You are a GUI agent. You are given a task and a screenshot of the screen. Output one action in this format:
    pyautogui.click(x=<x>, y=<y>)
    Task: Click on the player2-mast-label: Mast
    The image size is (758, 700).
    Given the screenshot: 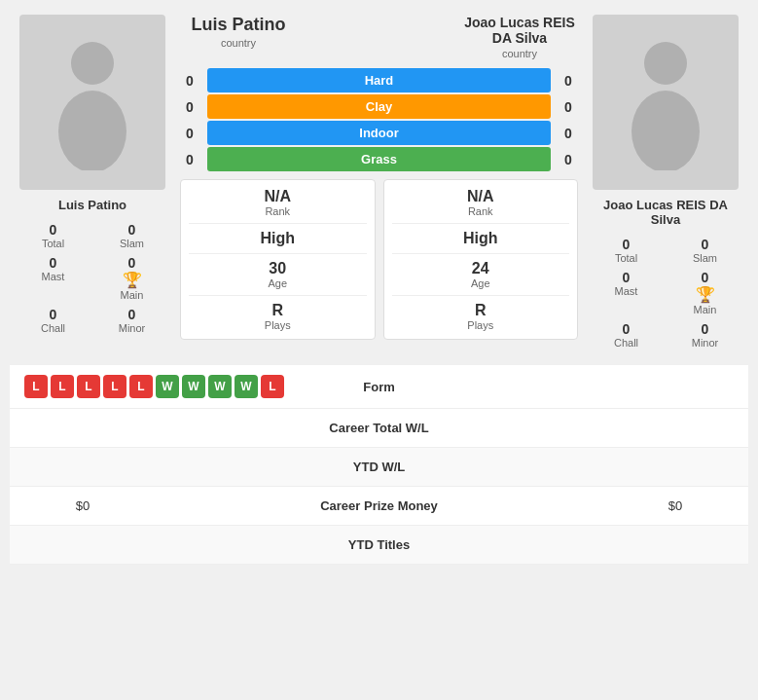 What is the action you would take?
    pyautogui.click(x=627, y=291)
    